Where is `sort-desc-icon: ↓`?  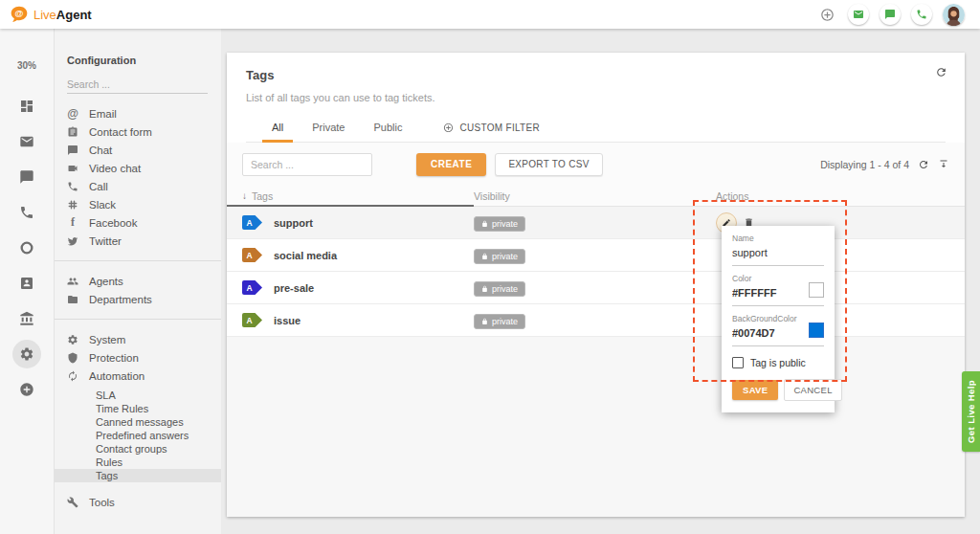 sort-desc-icon: ↓ is located at coordinates (245, 195).